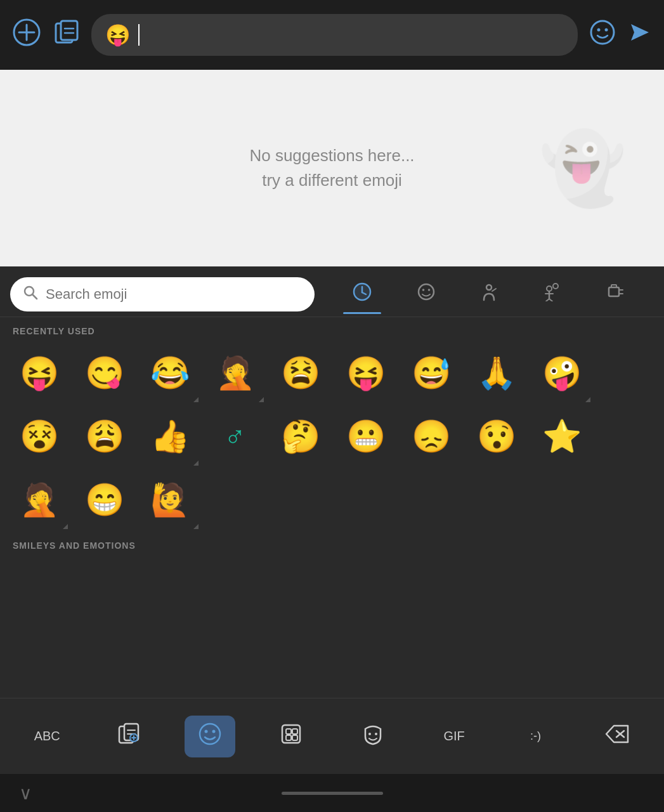 The width and height of the screenshot is (664, 812). What do you see at coordinates (535, 736) in the screenshot?
I see `emoticon-label: :-)` at bounding box center [535, 736].